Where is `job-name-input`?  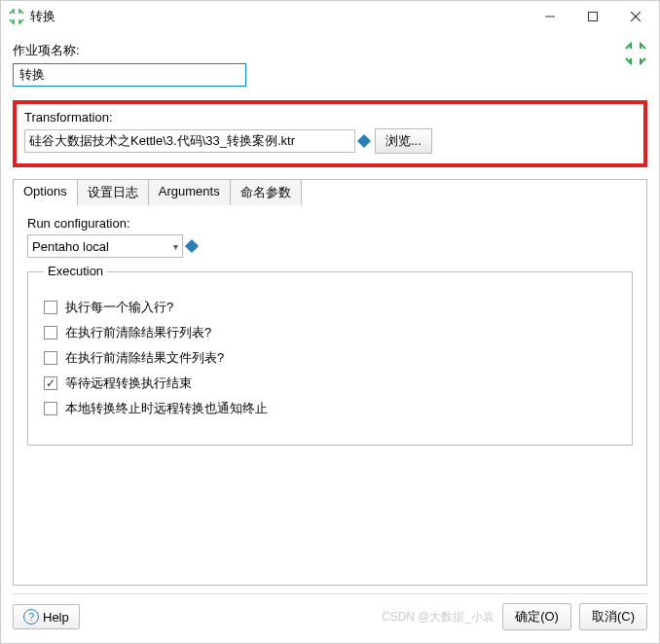
job-name-input is located at coordinates (129, 75).